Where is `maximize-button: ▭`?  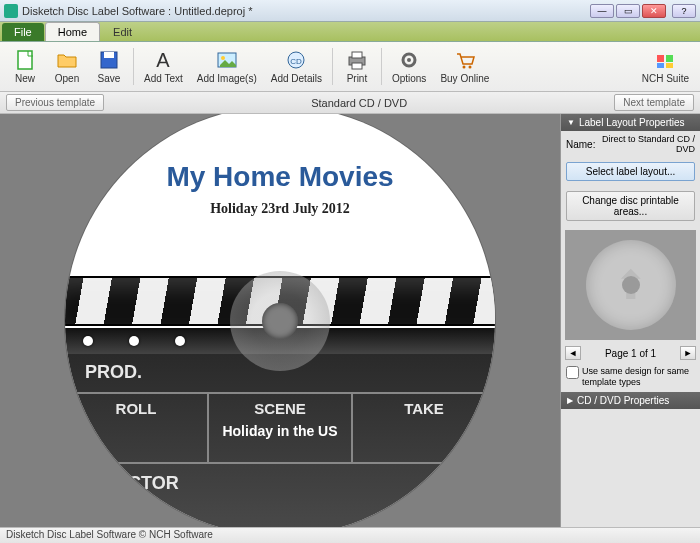 maximize-button: ▭ is located at coordinates (628, 11).